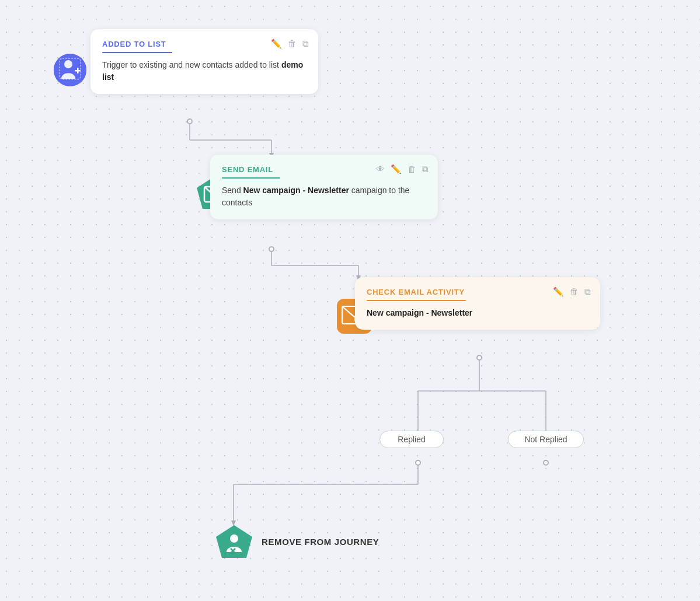 The width and height of the screenshot is (700, 601). I want to click on edit-icon-2: ✏️, so click(396, 169).